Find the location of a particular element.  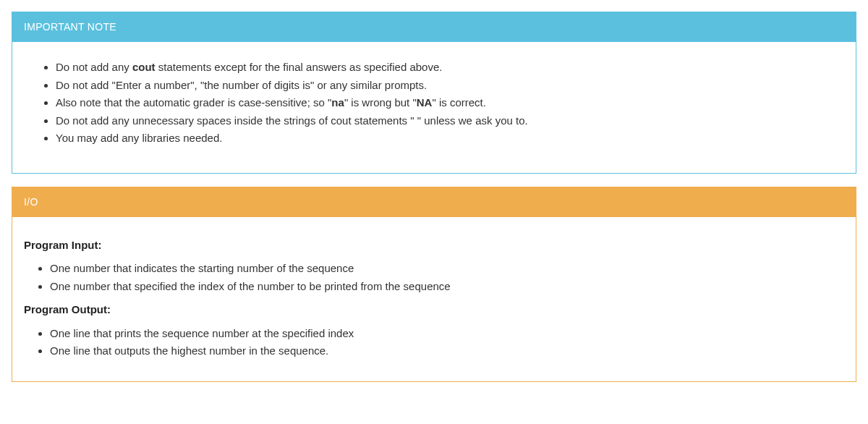

program-input-list: One number that indicates the starting n… is located at coordinates (434, 278).